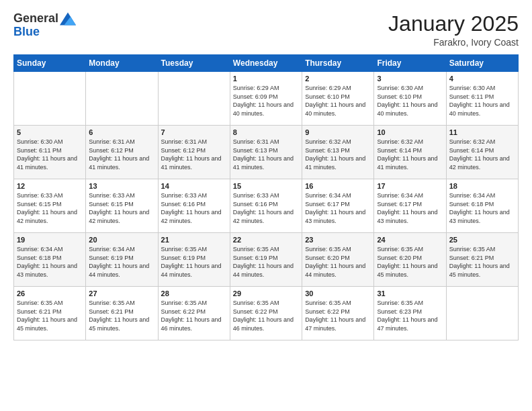  Describe the element at coordinates (194, 204) in the screenshot. I see `sunset-text: Sunset: 6:16 PM` at that location.